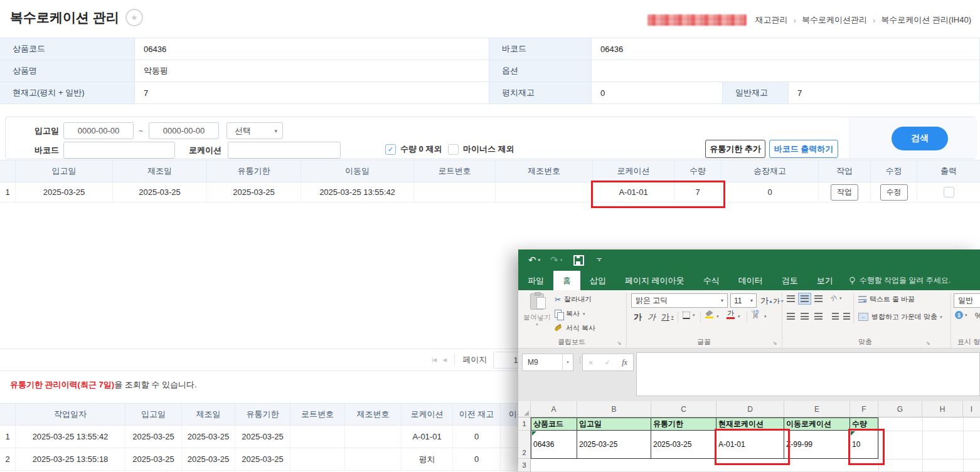 This screenshot has height=472, width=980. Describe the element at coordinates (887, 300) in the screenshot. I see `wrap-text-button: ↵ 텍스트 줄 바꿈` at that location.